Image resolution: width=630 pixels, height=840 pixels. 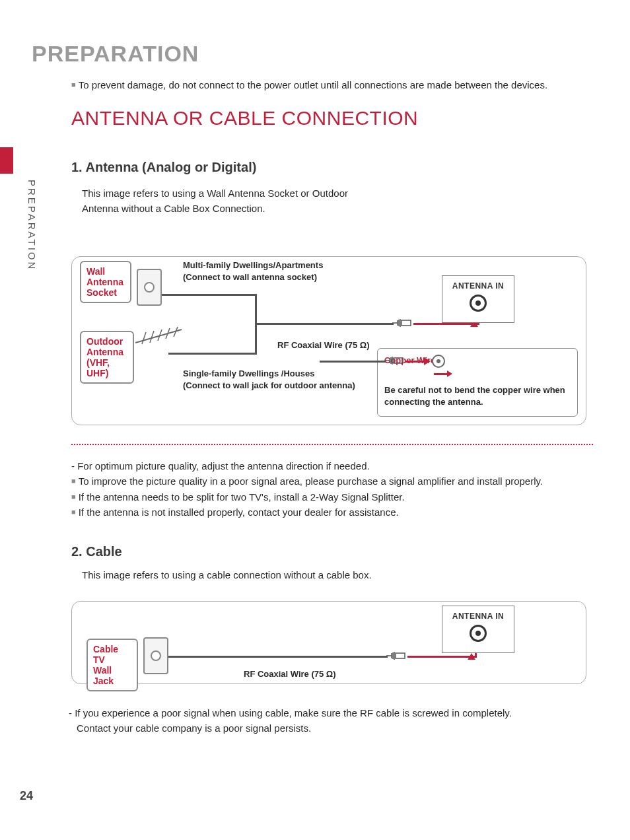 What do you see at coordinates (164, 168) in the screenshot?
I see `subsection-1-heading: 1. Antenna (Analog or Digital)` at bounding box center [164, 168].